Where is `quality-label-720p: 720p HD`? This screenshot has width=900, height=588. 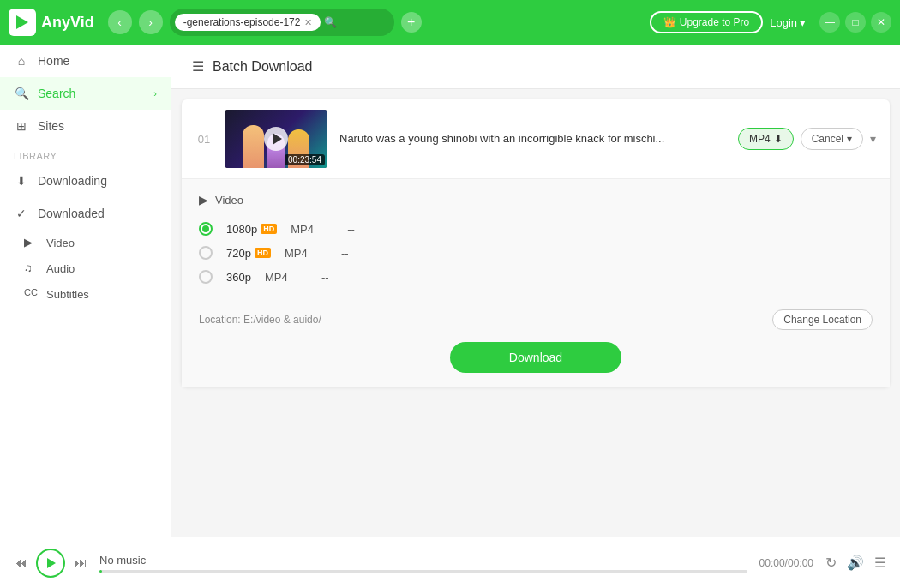 quality-label-720p: 720p HD is located at coordinates (249, 254).